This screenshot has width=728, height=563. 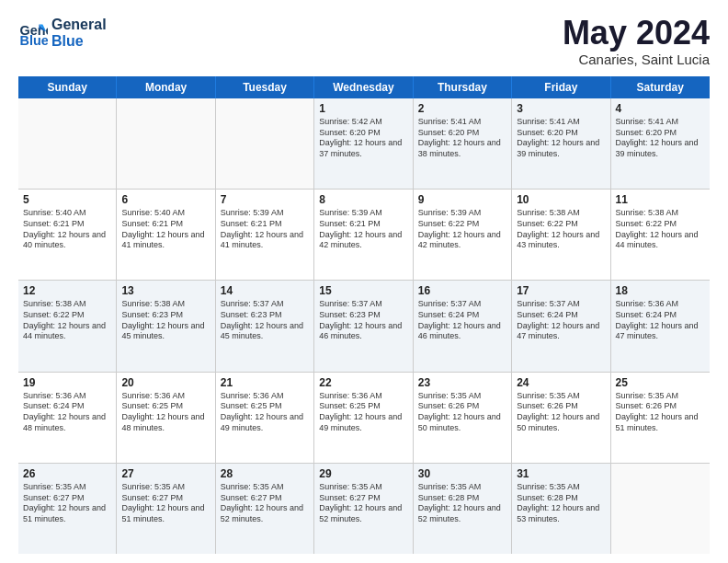 I want to click on calendar-cell-1-6: 11Sunrise: 5:38 AMSunset: 6:22 PMDayligh…, so click(x=660, y=235).